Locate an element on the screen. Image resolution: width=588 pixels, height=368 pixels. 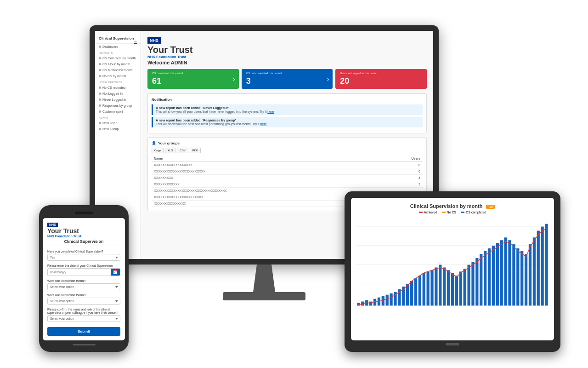
phone-select-interaction-1: Select your option is located at coordinates (84, 287).